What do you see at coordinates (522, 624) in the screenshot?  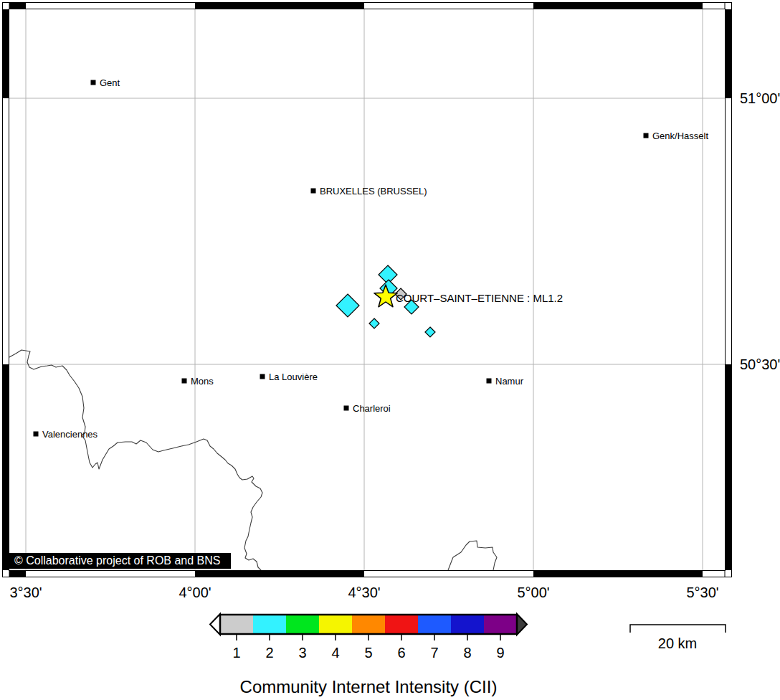 I see `colorbar-right-arrow-icon` at bounding box center [522, 624].